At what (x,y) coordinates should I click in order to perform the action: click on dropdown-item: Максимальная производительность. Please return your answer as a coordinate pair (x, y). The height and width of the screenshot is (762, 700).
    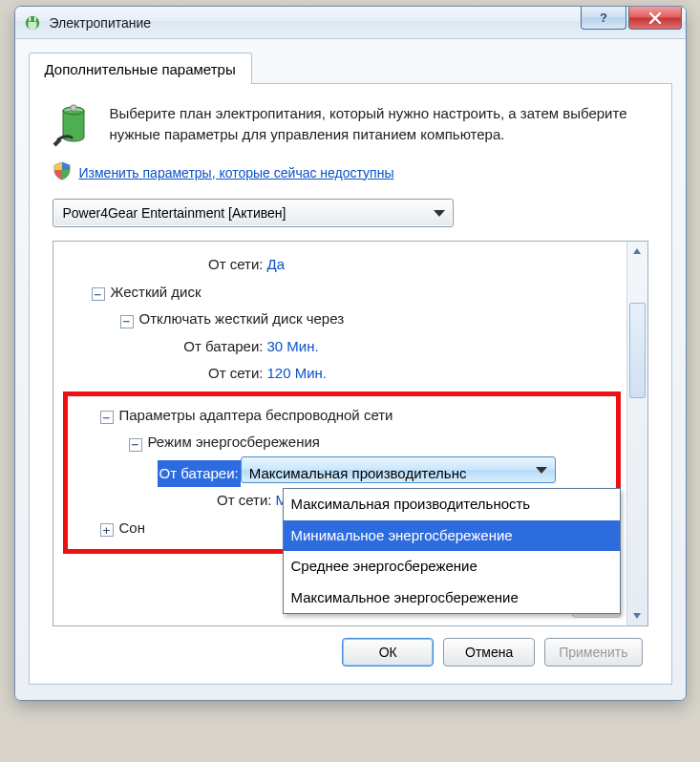
    Looking at the image, I should click on (452, 504).